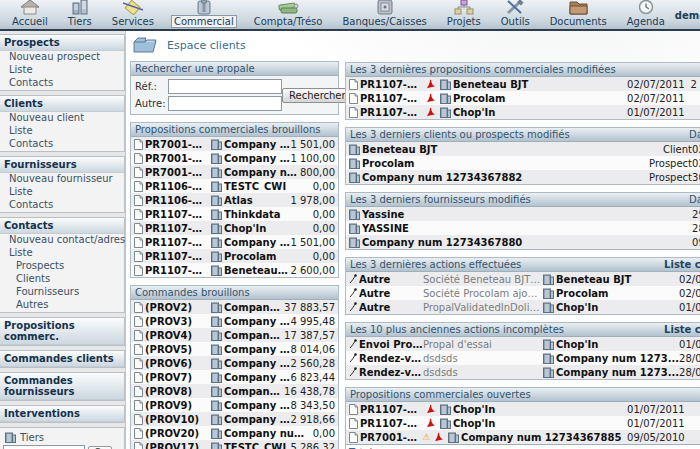  Describe the element at coordinates (501, 164) in the screenshot. I see `thirdparty-link: Procolam` at that location.